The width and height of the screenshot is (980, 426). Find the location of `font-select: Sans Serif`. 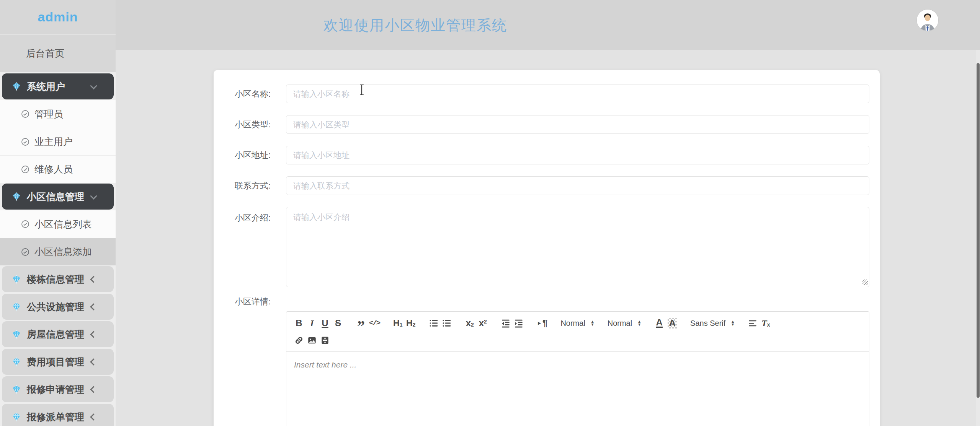

font-select: Sans Serif is located at coordinates (712, 323).